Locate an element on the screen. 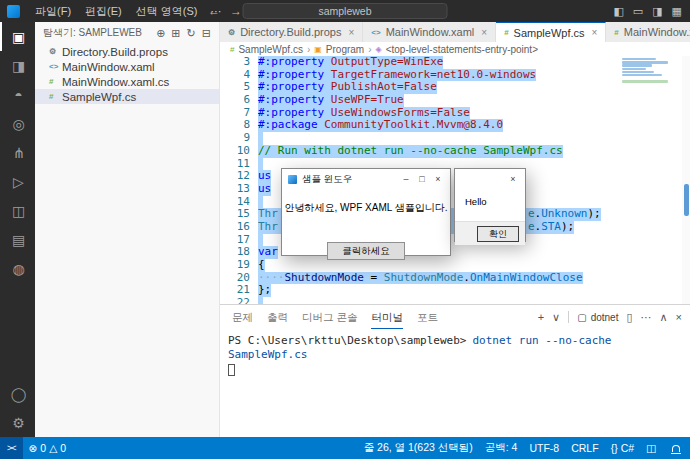  minimap is located at coordinates (648, 71).